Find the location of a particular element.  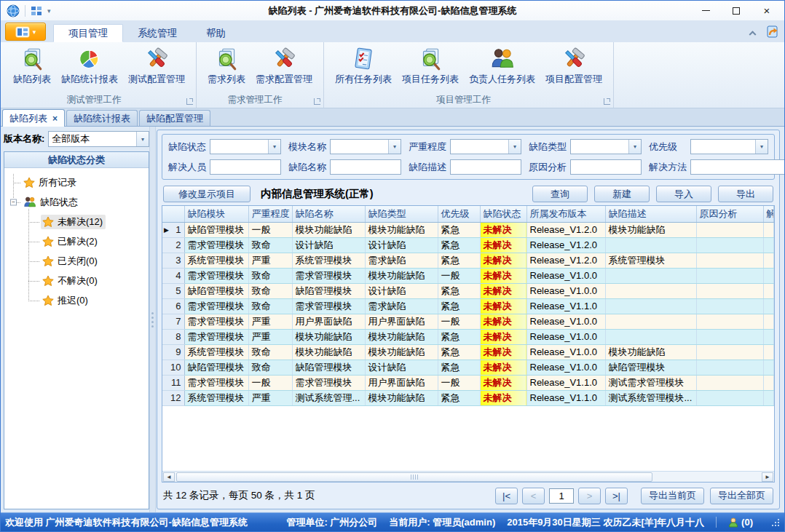

filter-cause-analysis-input is located at coordinates (606, 167).